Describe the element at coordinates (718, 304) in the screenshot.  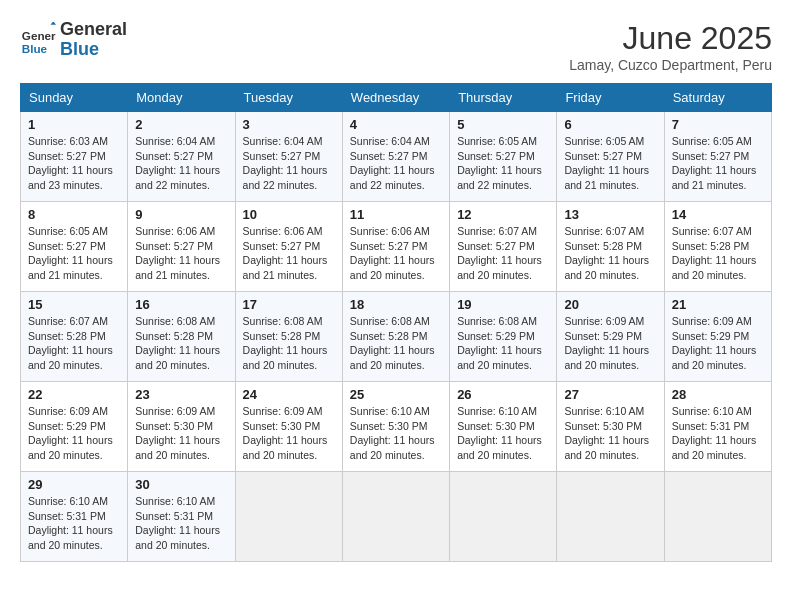
I see `day-number: 21` at that location.